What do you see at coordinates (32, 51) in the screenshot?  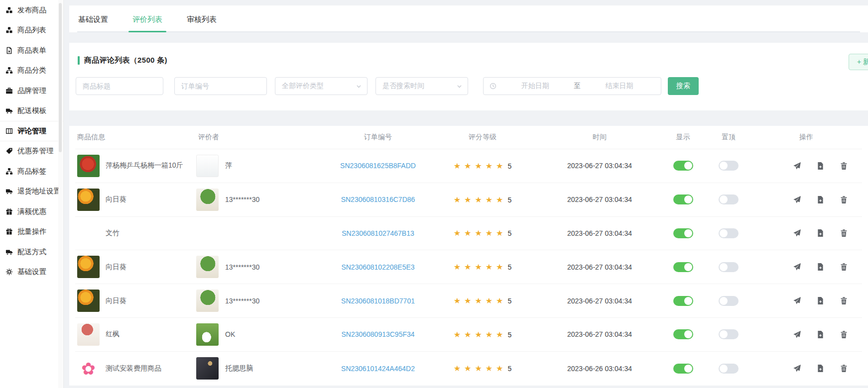 I see `sidebar-item-product-form: 商品表单` at bounding box center [32, 51].